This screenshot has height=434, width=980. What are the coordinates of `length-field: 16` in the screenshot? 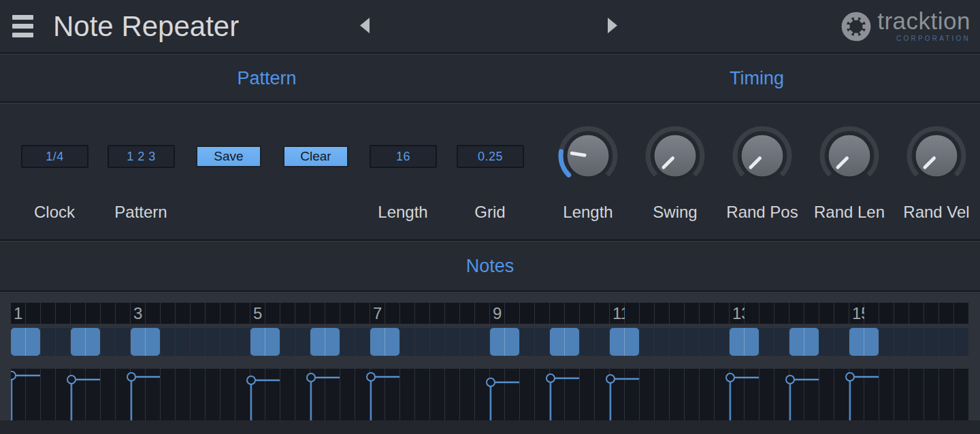 It's located at (403, 156).